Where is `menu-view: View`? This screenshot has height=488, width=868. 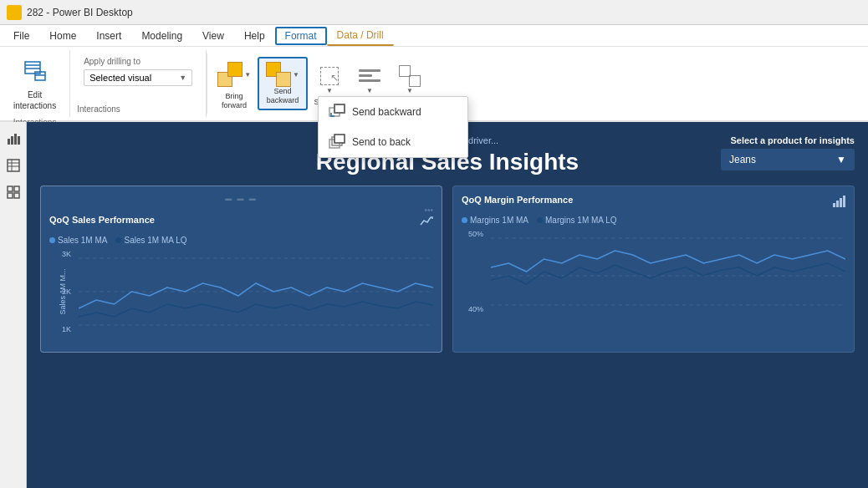
menu-view: View is located at coordinates (213, 36).